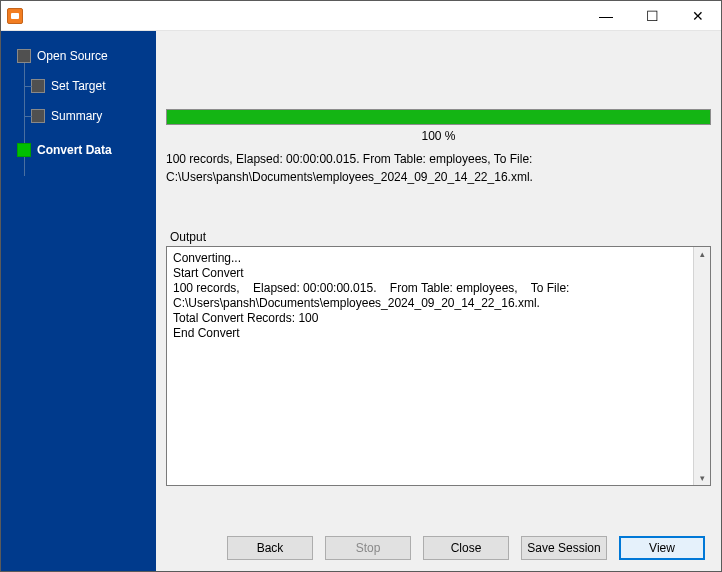 The image size is (722, 572). What do you see at coordinates (438, 117) in the screenshot?
I see `progress-bar` at bounding box center [438, 117].